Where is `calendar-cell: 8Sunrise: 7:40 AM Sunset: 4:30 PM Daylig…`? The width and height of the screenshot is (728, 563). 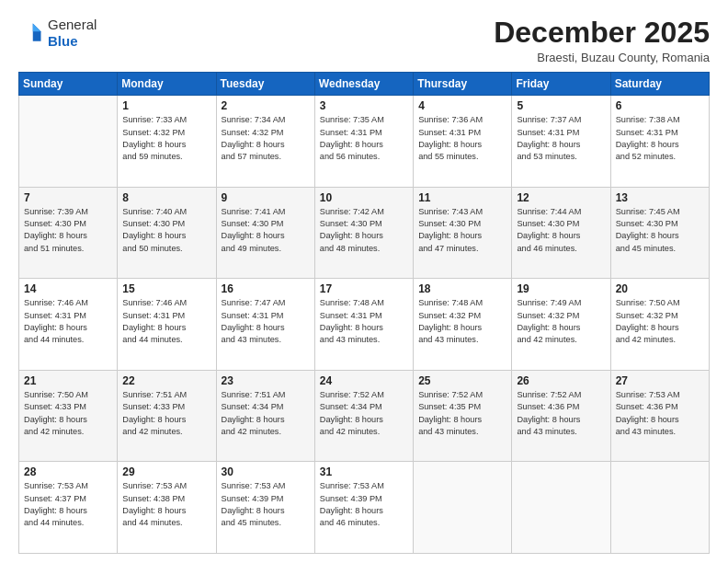 calendar-cell: 8Sunrise: 7:40 AM Sunset: 4:30 PM Daylig… is located at coordinates (167, 233).